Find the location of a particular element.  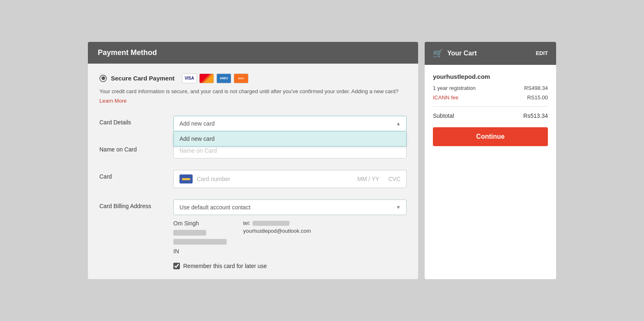

billing-address-left: Om Singh IN is located at coordinates (200, 237).